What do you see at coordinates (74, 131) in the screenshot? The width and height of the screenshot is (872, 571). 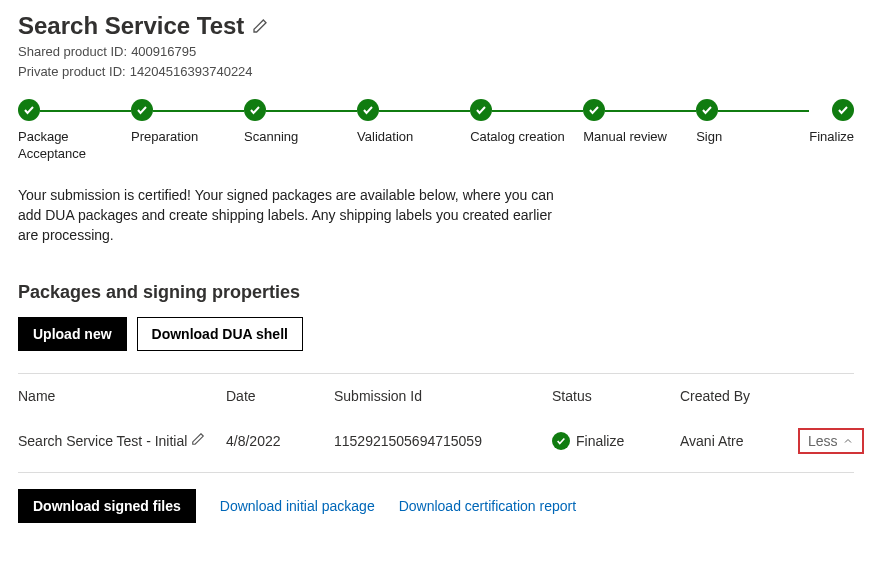 I see `step-package-acceptance: Package Acceptance` at bounding box center [74, 131].